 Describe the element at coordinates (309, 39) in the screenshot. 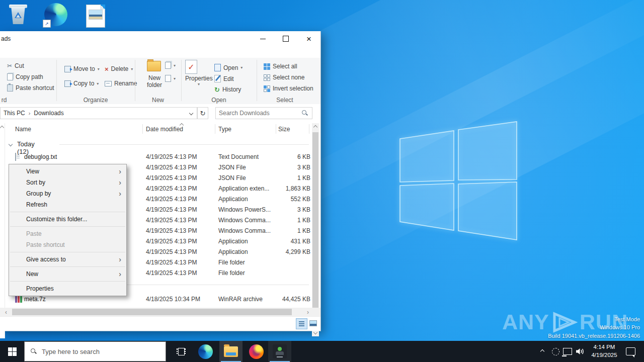

I see `close-icon: ×` at that location.